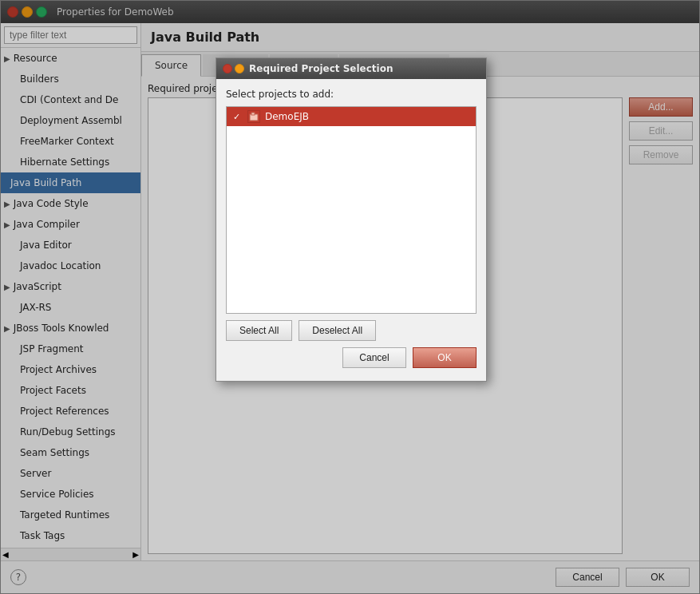  I want to click on list-item: ✓ DemoEJB, so click(351, 117).